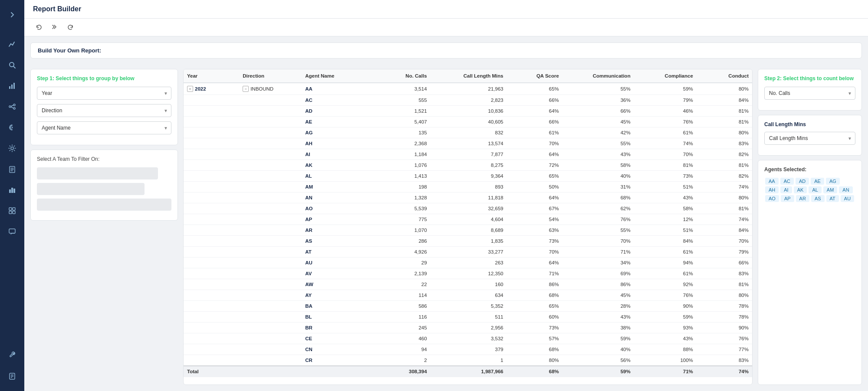  What do you see at coordinates (469, 101) in the screenshot?
I see `length-cell: 2,823` at bounding box center [469, 101].